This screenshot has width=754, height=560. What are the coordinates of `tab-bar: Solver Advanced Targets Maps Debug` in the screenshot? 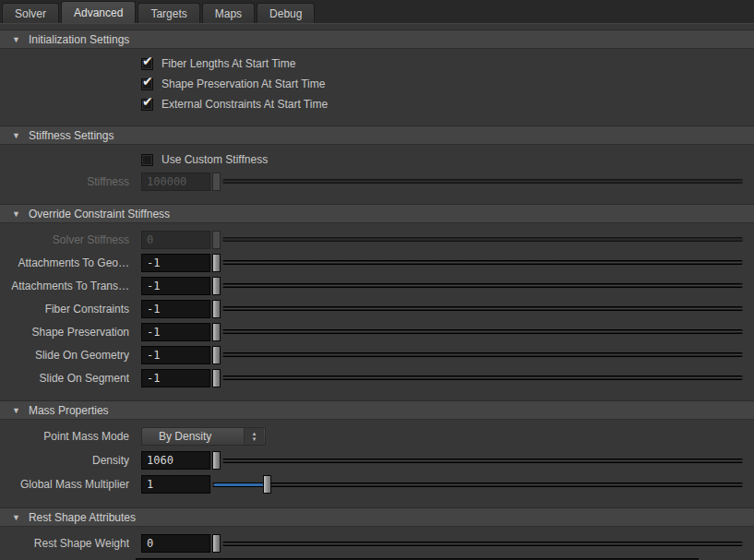 It's located at (377, 12).